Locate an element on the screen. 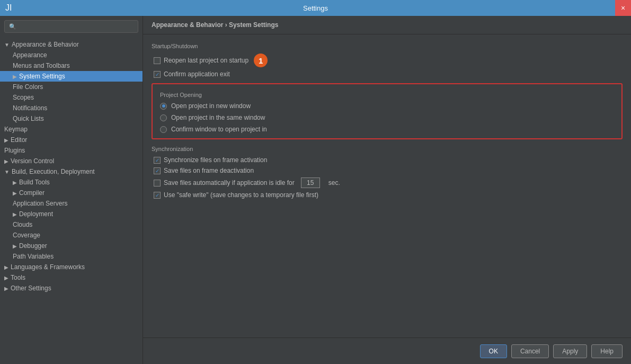 This screenshot has height=364, width=631. idle-time-input is located at coordinates (310, 183).